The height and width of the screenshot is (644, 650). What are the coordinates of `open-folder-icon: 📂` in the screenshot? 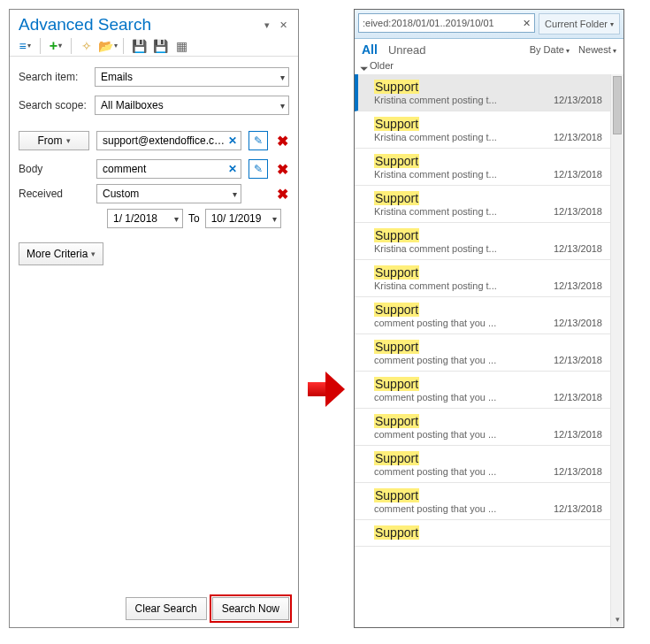 It's located at (108, 46).